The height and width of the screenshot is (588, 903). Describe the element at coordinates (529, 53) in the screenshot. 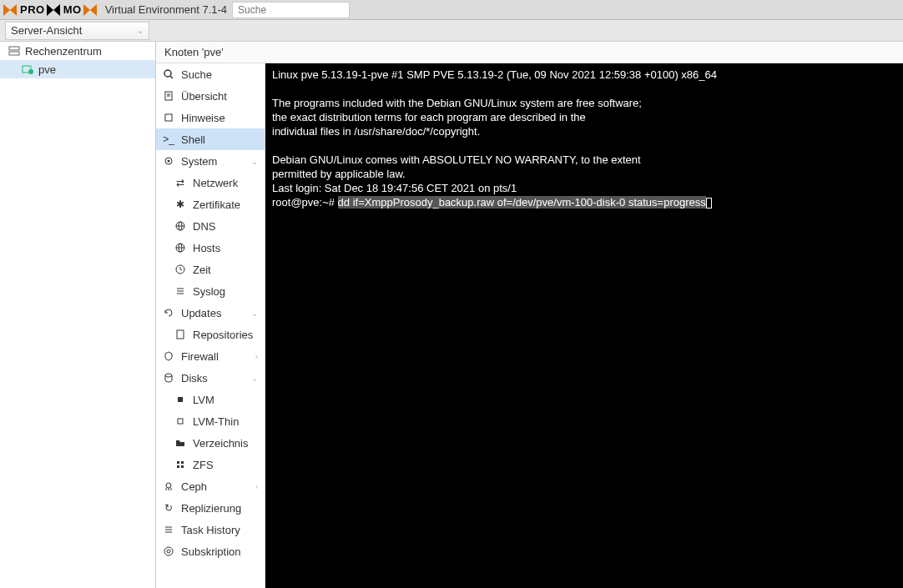

I see `breadcrumb: Knoten 'pve'` at that location.